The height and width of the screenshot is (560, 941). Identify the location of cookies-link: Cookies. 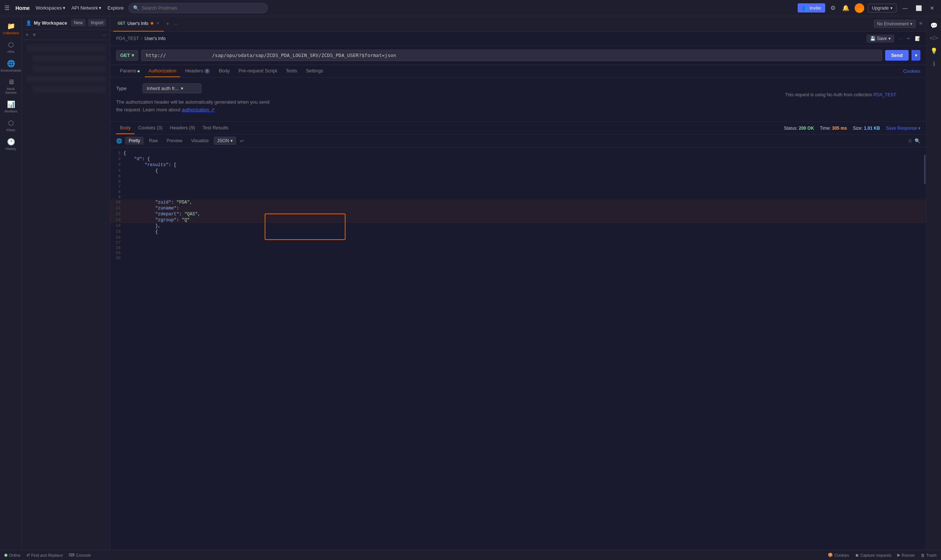
(912, 71).